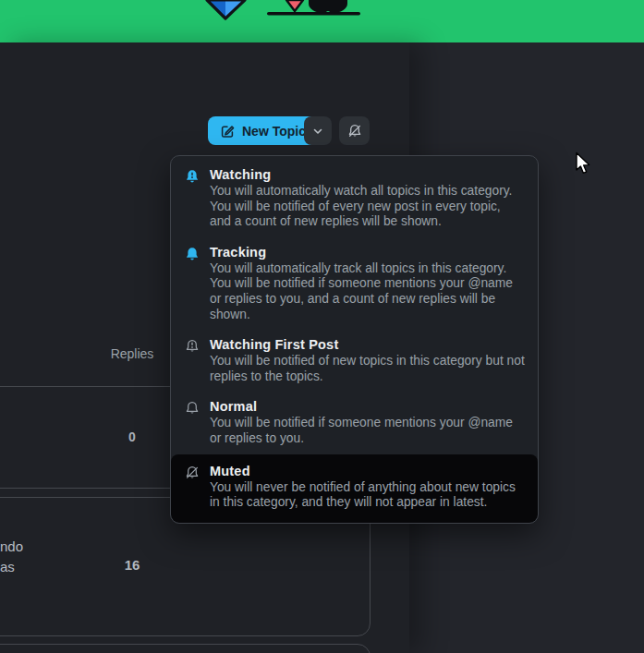  I want to click on category-banner-art, so click(298, 11).